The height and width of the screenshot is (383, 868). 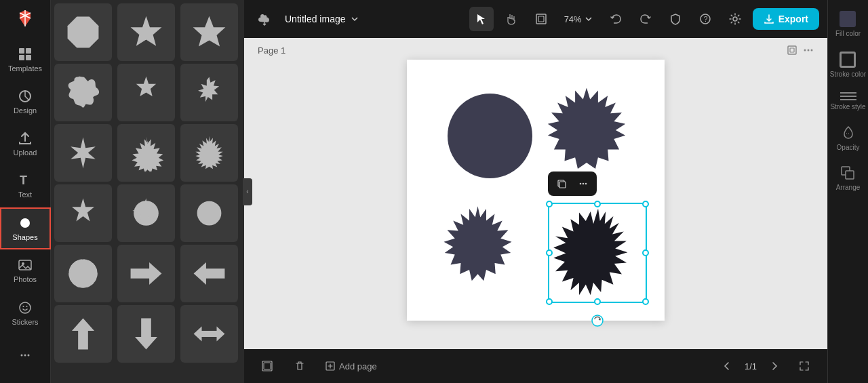 I want to click on next-page-button, so click(x=774, y=366).